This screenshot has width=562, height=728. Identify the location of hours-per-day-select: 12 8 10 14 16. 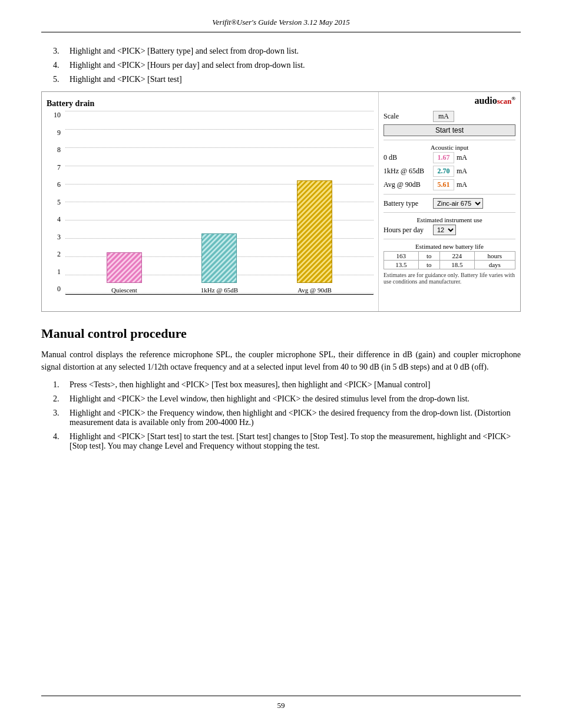
(444, 230).